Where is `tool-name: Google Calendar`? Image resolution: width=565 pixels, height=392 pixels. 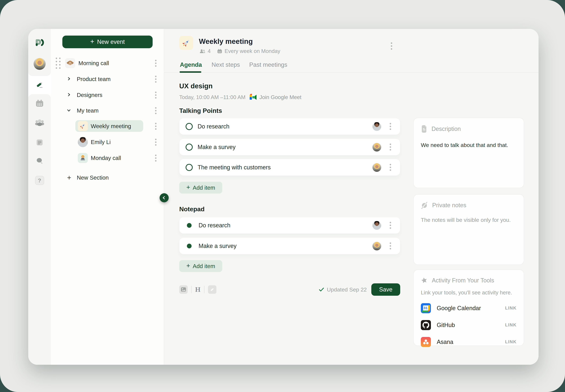 tool-name: Google Calendar is located at coordinates (471, 308).